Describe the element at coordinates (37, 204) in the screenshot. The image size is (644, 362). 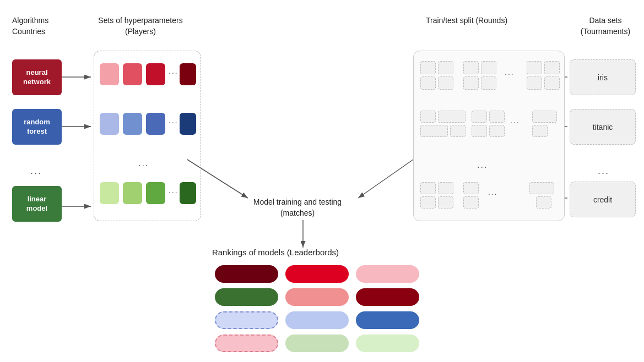
I see `algo-linear-model: linearmodel` at that location.